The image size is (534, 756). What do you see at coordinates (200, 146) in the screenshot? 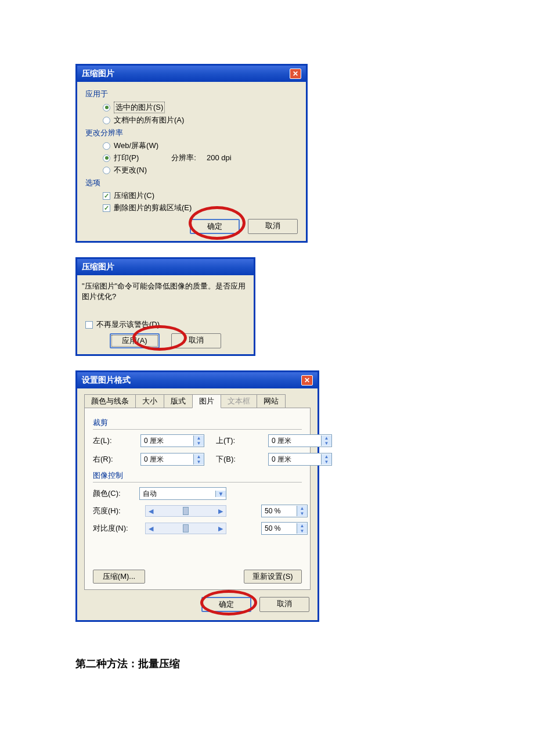
I see `radio-web-screen: Web/屏幕(W)` at bounding box center [200, 146].